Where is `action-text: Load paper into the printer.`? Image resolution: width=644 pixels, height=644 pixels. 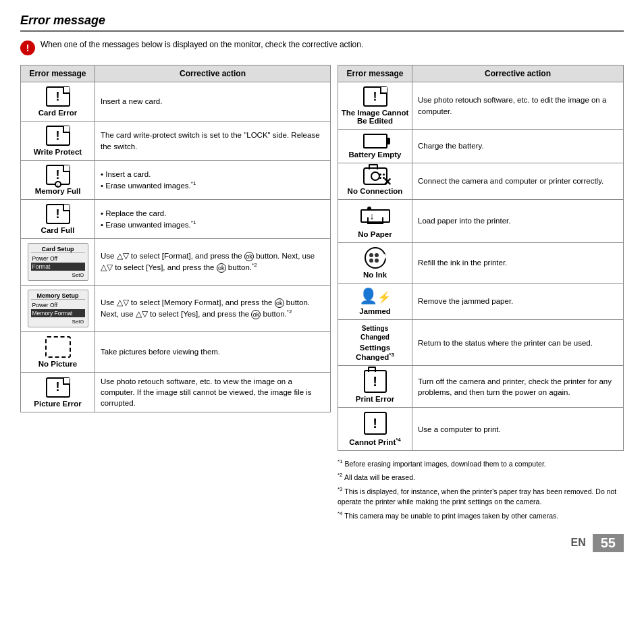 action-text: Load paper into the printer. is located at coordinates (464, 221).